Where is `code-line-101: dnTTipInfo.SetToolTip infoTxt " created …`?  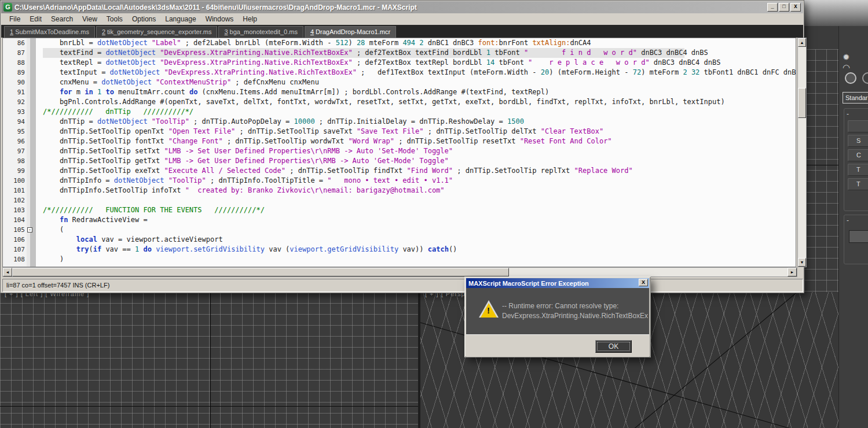 code-line-101: dnTTipInfo.SetToolTip infoTxt " created … is located at coordinates (419, 191).